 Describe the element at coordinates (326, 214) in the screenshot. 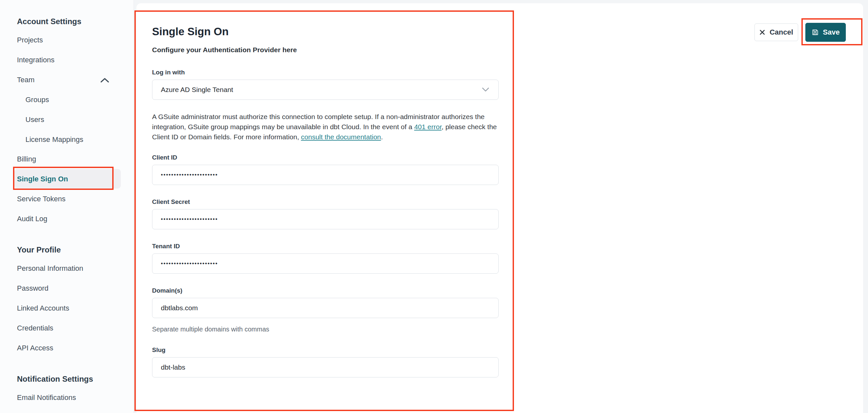

I see `client-secret-group: Client Secret` at that location.